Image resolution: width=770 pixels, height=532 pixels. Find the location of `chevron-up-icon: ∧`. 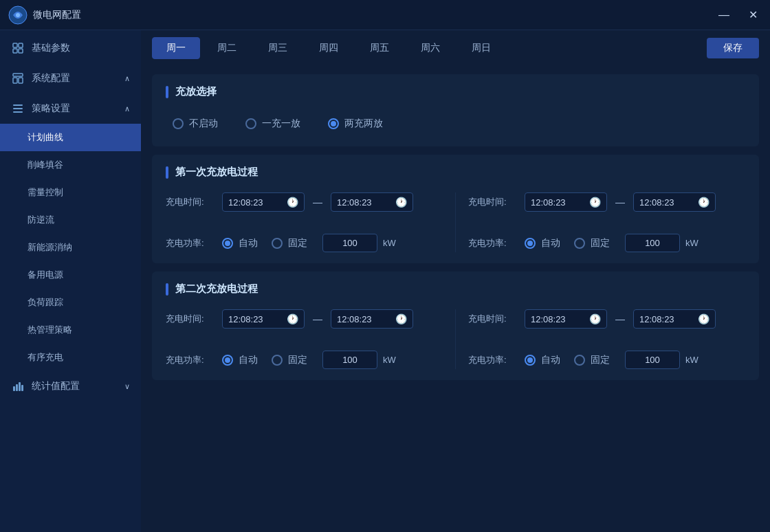

chevron-up-icon: ∧ is located at coordinates (127, 78).